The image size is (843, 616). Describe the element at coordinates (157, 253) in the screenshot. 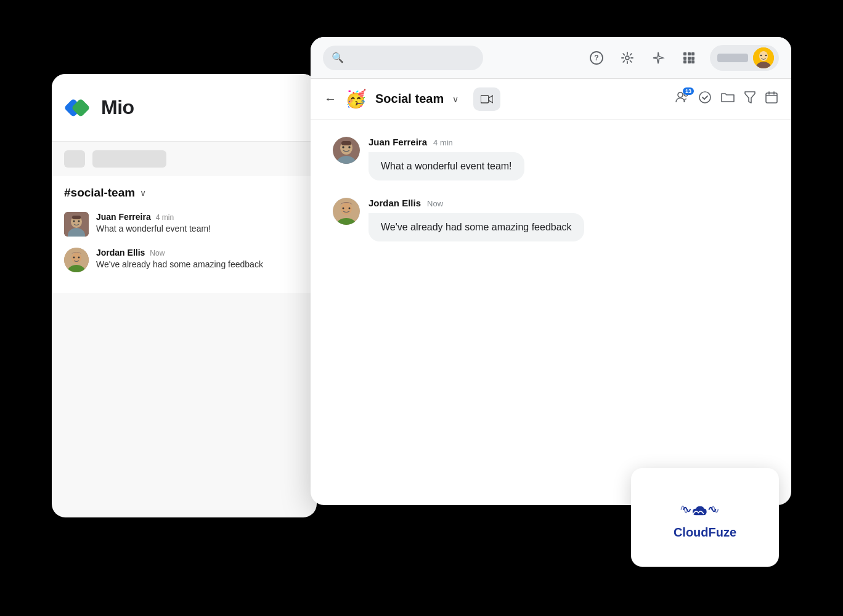

I see `slack-time-2: Now` at that location.